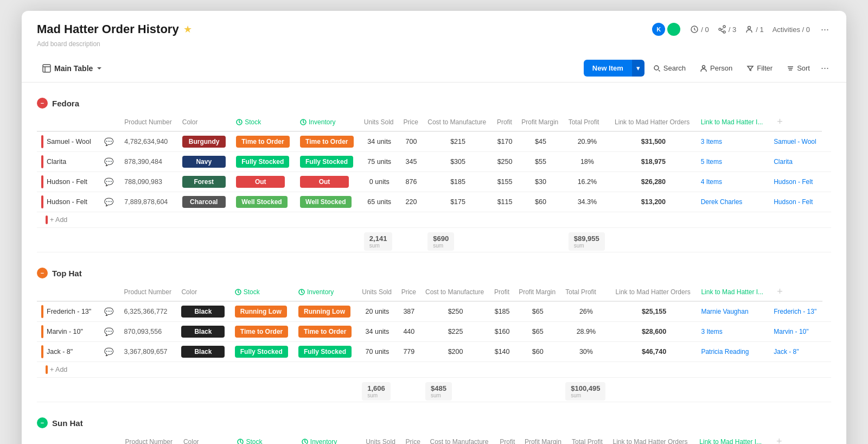 The image size is (868, 444). Describe the element at coordinates (434, 29) in the screenshot. I see `header-top: Mad Hatter Order History ★ K / 0 / 3` at that location.